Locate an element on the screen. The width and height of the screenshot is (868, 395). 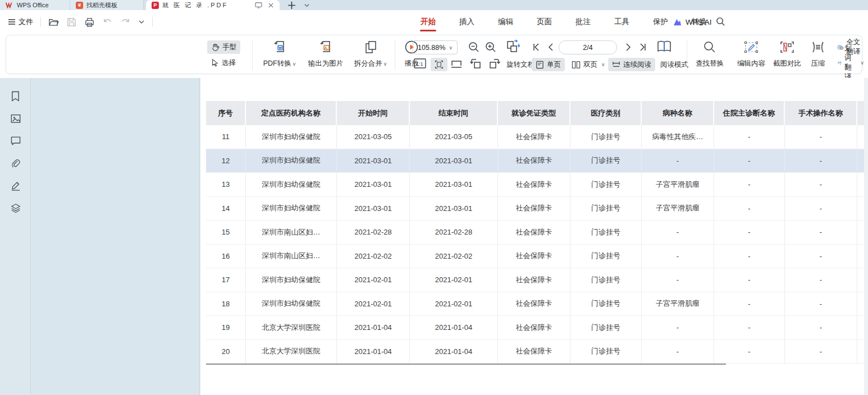
table-row: 19北京大学深圳医院2021-01-042021-01-04社会保障卡门诊挂号-… is located at coordinates (537, 328).